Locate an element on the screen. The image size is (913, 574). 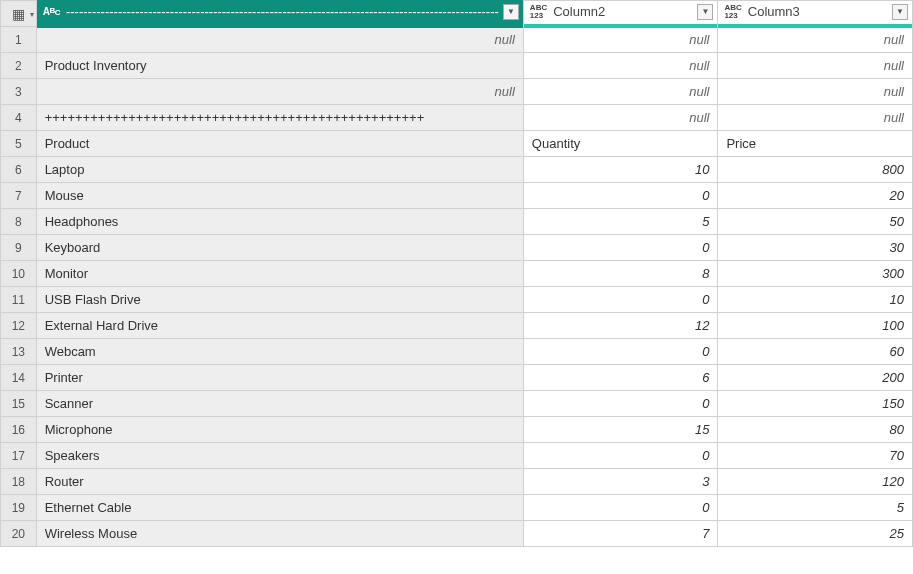
cell: 20 is located at coordinates (816, 196).